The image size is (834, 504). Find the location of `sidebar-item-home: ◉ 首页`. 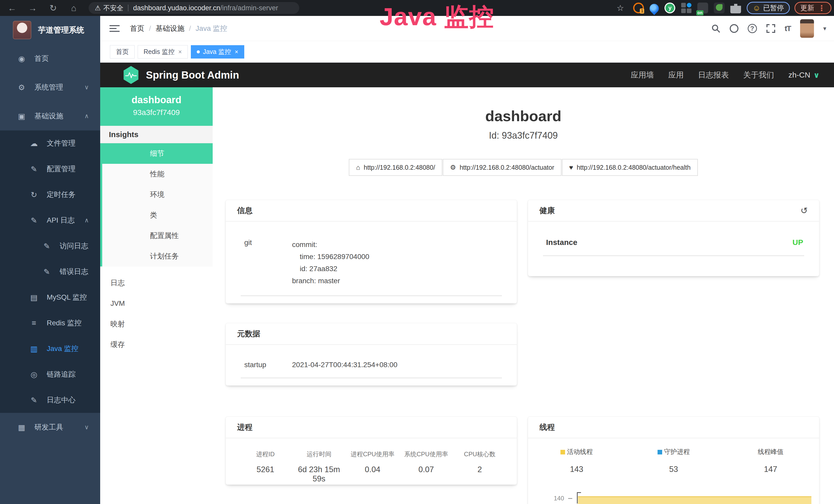

sidebar-item-home: ◉ 首页 is located at coordinates (50, 59).